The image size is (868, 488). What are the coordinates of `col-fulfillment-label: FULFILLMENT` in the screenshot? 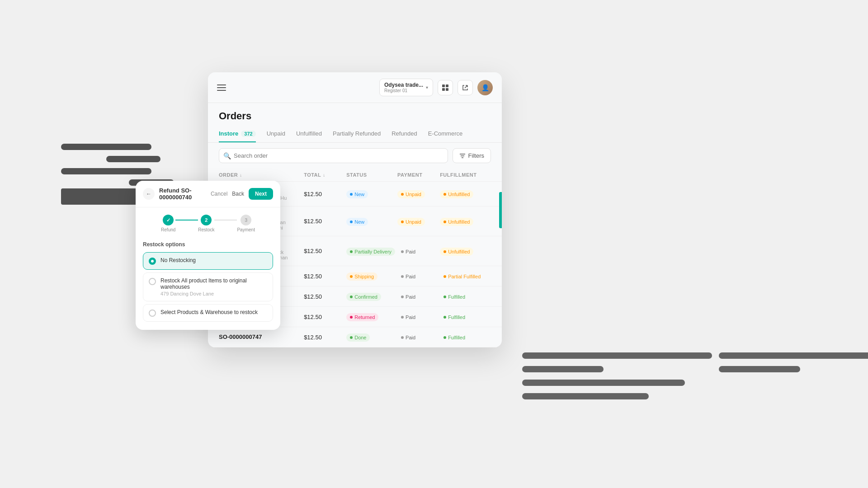 It's located at (458, 175).